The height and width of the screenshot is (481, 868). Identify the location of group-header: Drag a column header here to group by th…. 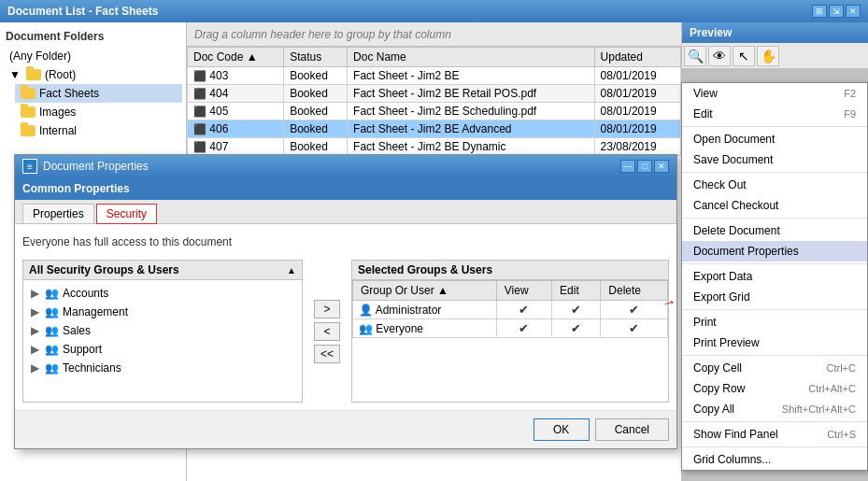
(434, 35).